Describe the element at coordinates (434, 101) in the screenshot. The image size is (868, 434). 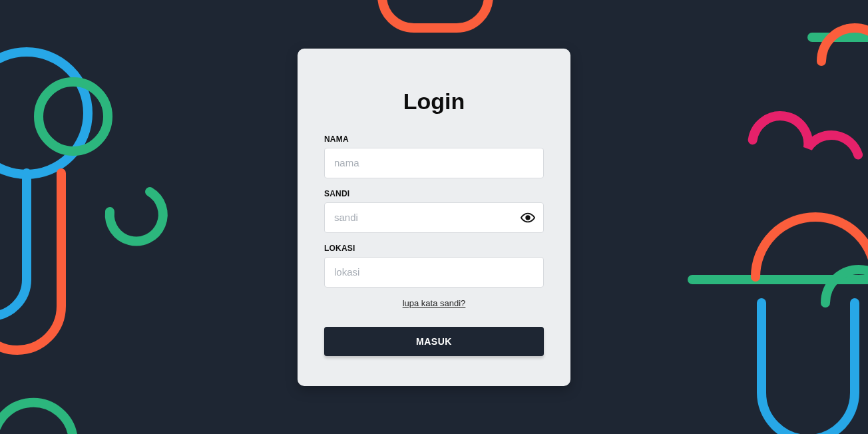
I see `page-title: Login` at that location.